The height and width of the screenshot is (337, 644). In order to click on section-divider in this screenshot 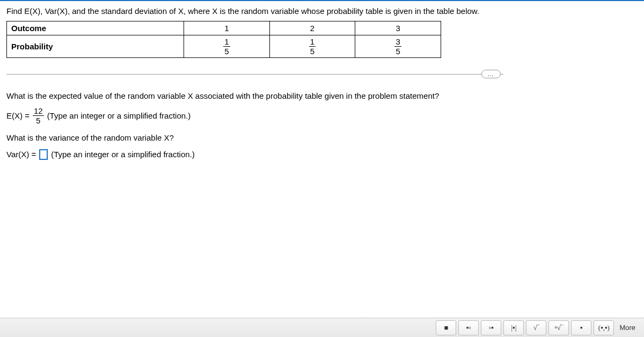, I will do `click(255, 74)`.